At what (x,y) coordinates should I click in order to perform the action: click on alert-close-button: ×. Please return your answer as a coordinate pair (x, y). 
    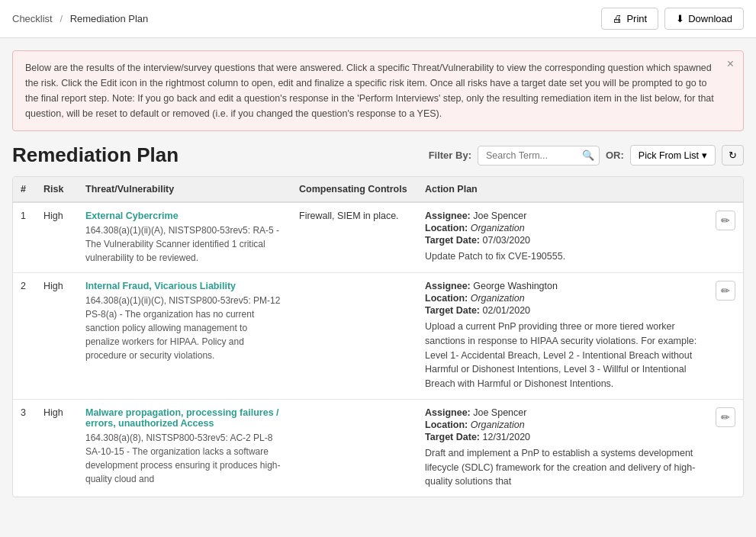
    Looking at the image, I should click on (731, 64).